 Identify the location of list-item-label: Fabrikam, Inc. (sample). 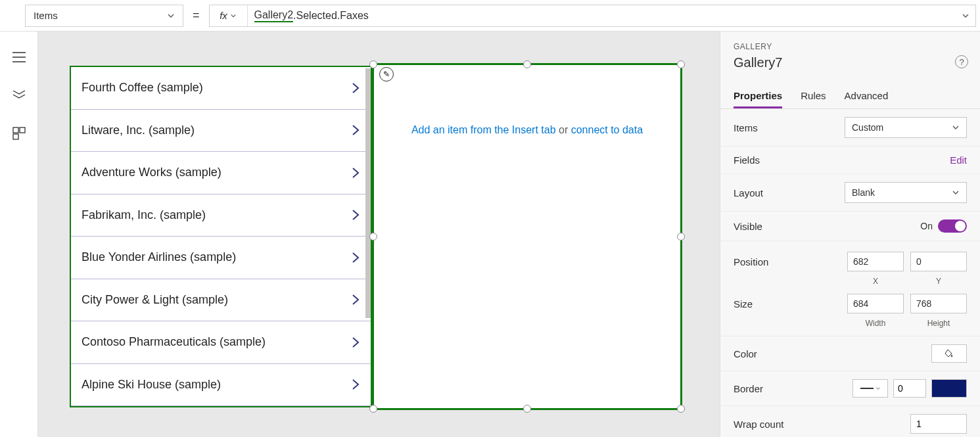
(143, 216).